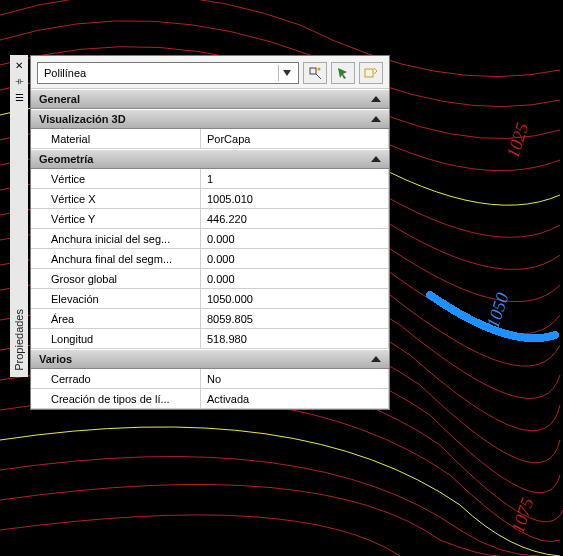 The width and height of the screenshot is (563, 556). Describe the element at coordinates (210, 389) in the screenshot. I see `varios-grid: CerradoNoCreación de tipos de lí...Activ…` at that location.